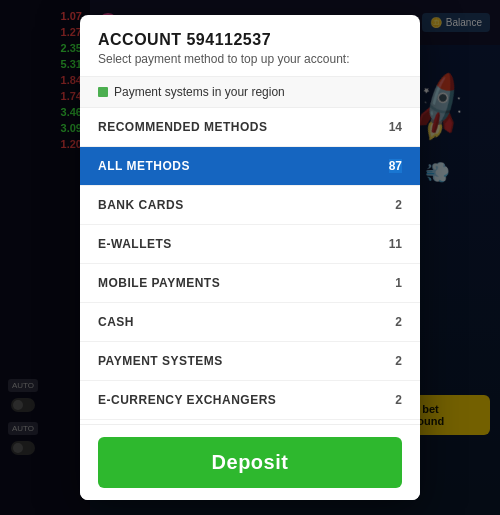 The width and height of the screenshot is (500, 515). Describe the element at coordinates (396, 127) in the screenshot. I see `method-count: 14` at that location.